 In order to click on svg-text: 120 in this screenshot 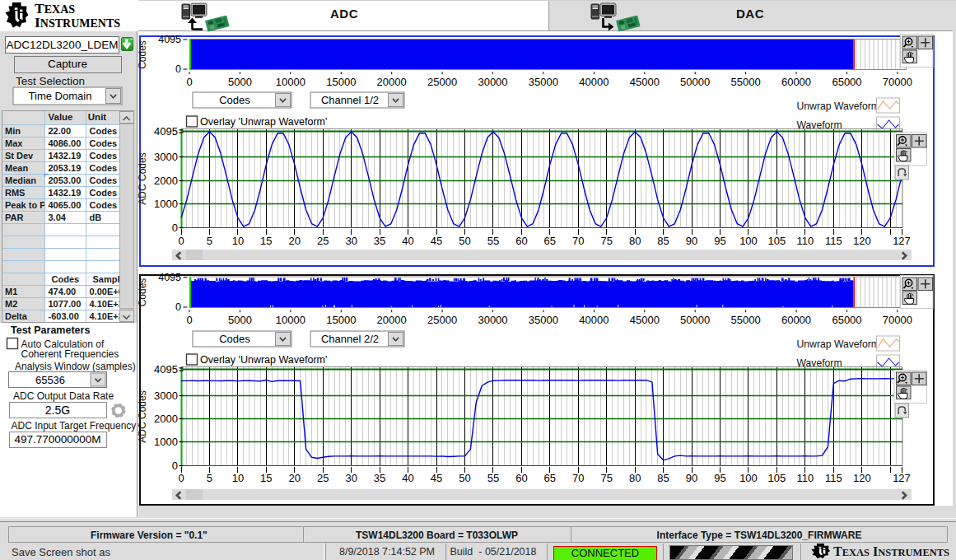, I will do `click(862, 240)`.